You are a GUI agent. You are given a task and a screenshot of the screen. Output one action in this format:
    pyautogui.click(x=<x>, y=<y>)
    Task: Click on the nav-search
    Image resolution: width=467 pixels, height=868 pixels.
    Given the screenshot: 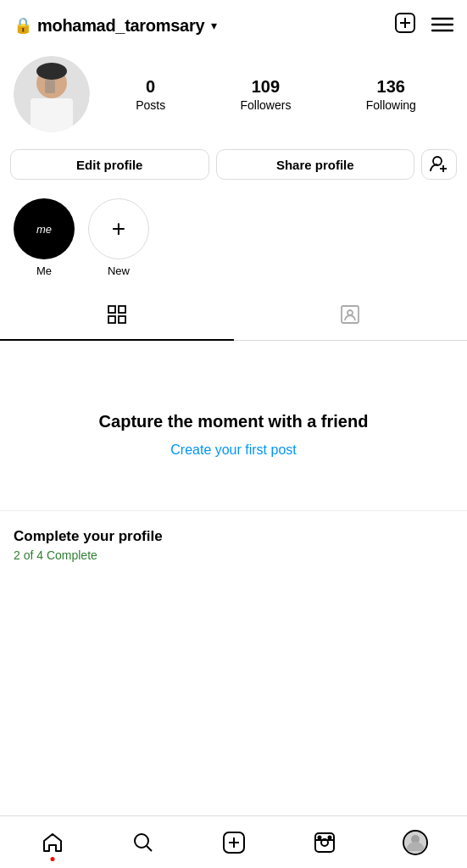 What is the action you would take?
    pyautogui.click(x=143, y=843)
    